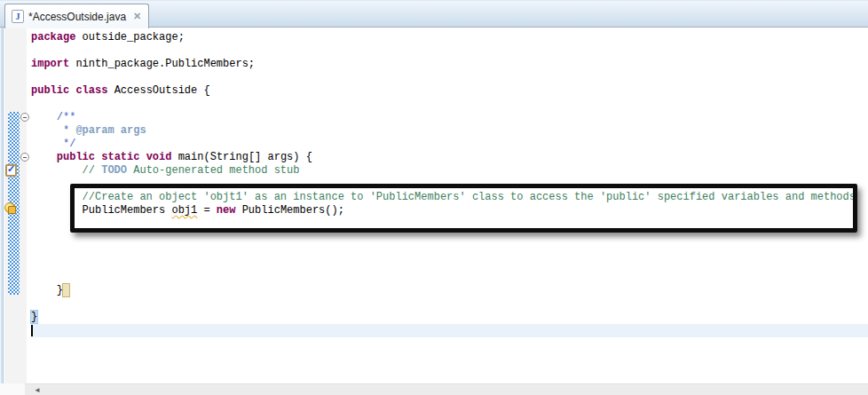 Image resolution: width=868 pixels, height=395 pixels. Describe the element at coordinates (101, 210) in the screenshot. I see `code-segment-code: PublicMembers` at that location.